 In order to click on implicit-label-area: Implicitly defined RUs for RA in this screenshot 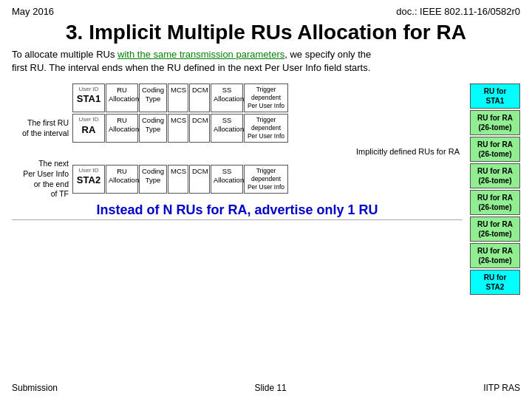, I will do `click(267, 151)`.